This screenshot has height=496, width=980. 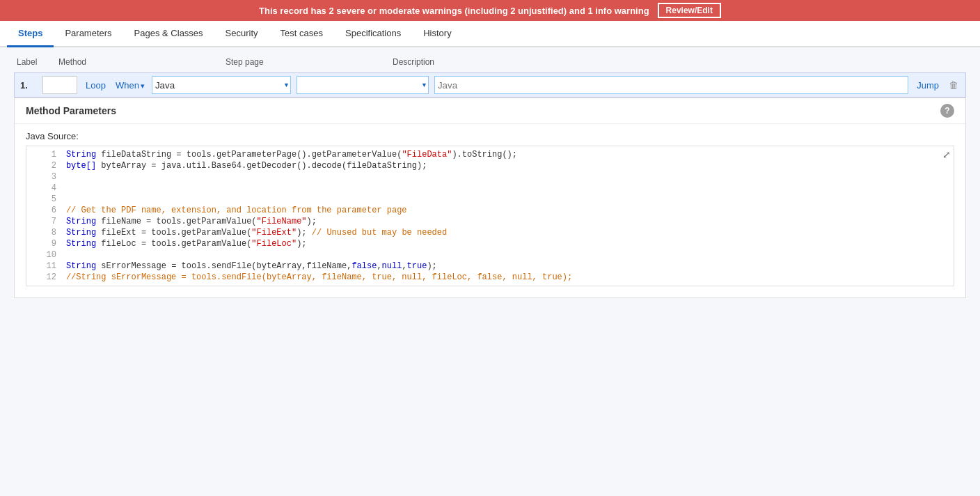 I want to click on line-number: 11, so click(x=45, y=266).